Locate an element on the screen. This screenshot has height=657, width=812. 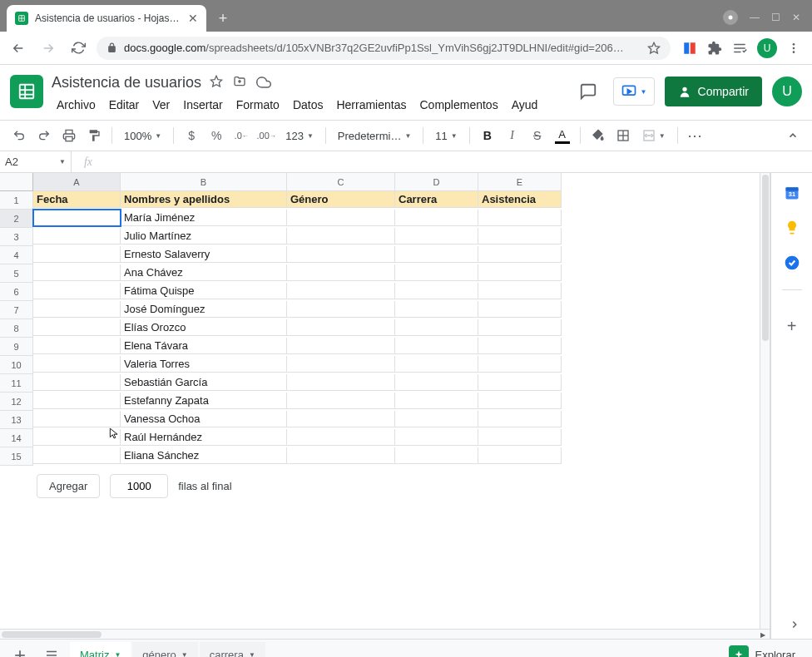
menu-ayuda: Ayud is located at coordinates (525, 105).